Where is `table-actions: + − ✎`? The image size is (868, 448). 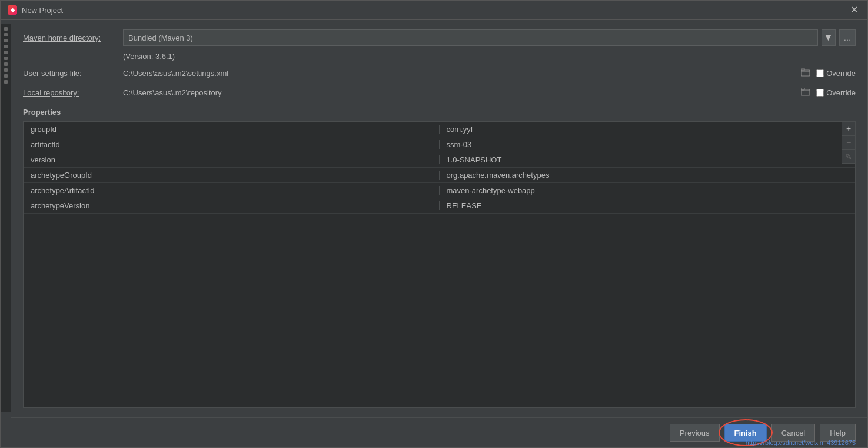
table-actions: + − ✎ is located at coordinates (849, 142).